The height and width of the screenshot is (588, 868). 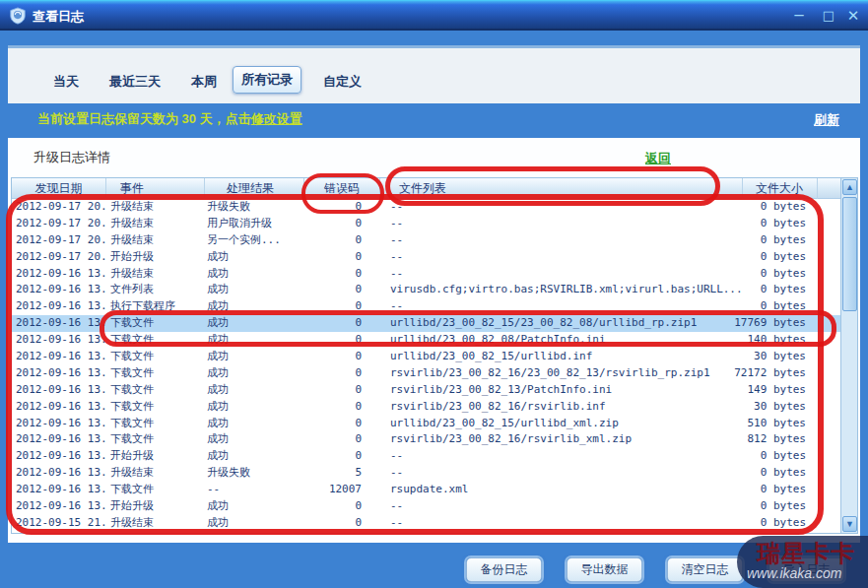 What do you see at coordinates (267, 80) in the screenshot?
I see `tab-3: 所有记录` at bounding box center [267, 80].